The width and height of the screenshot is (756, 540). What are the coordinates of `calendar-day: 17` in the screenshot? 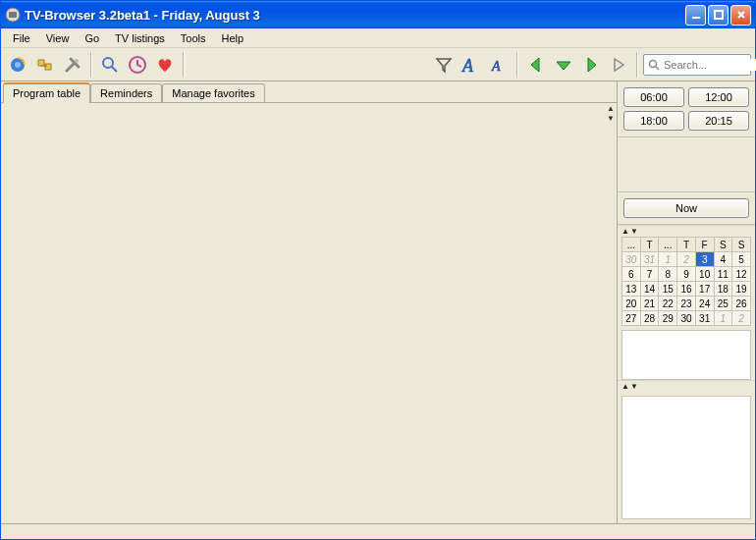 It's located at (705, 289).